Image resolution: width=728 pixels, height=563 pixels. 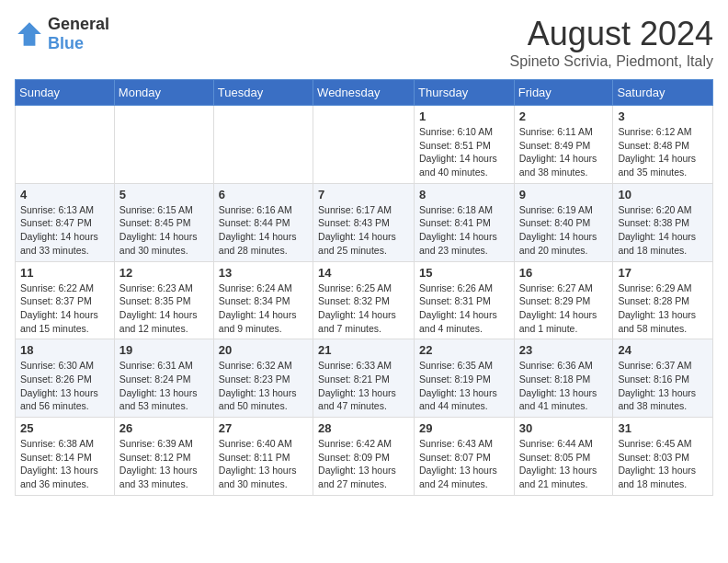 What do you see at coordinates (612, 42) in the screenshot?
I see `title-block: August 2024 Spineto Scrivia, Piedmont, I…` at bounding box center [612, 42].